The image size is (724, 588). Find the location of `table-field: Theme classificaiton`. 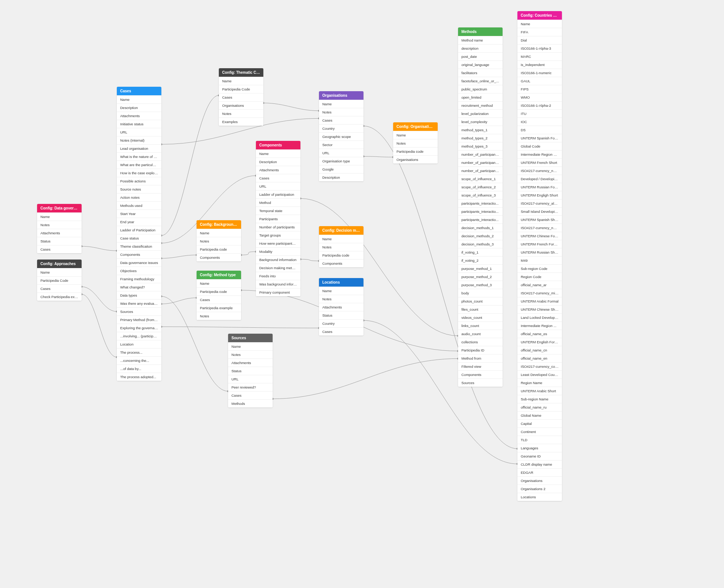

table-field: Theme classificaiton is located at coordinates (139, 246).